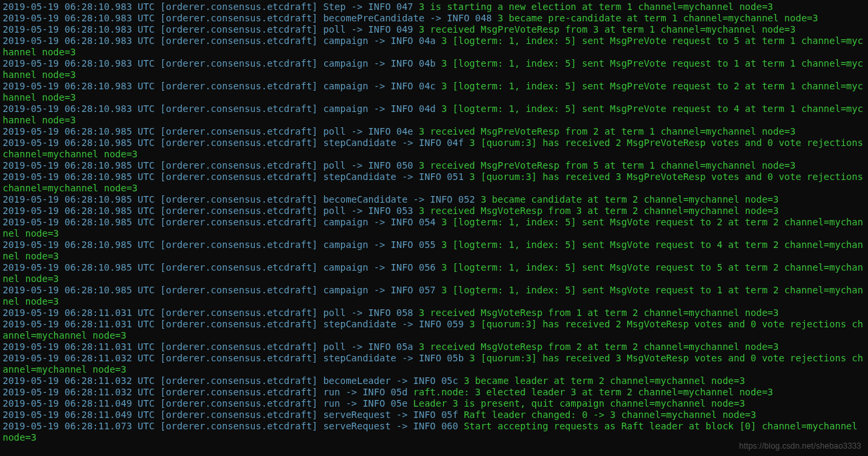  What do you see at coordinates (579, 403) in the screenshot?
I see `log-message: Leader 3 is present, quit campaign chann…` at bounding box center [579, 403].